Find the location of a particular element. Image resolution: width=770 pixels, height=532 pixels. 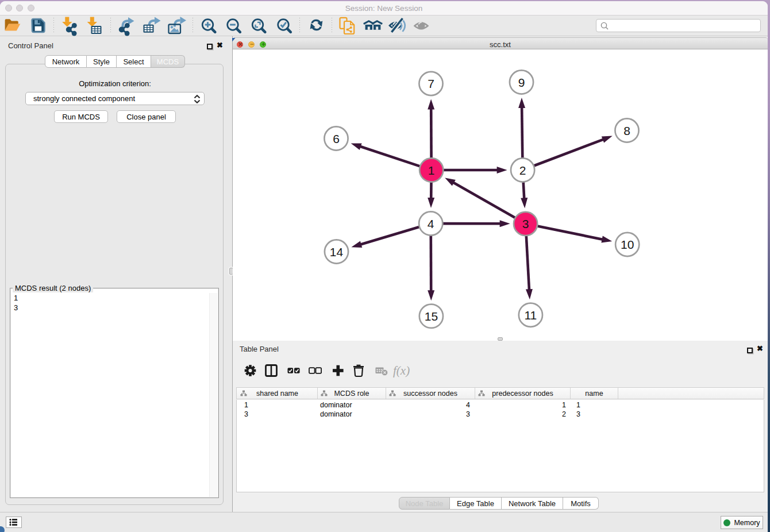

svg-text: 10 is located at coordinates (627, 245).